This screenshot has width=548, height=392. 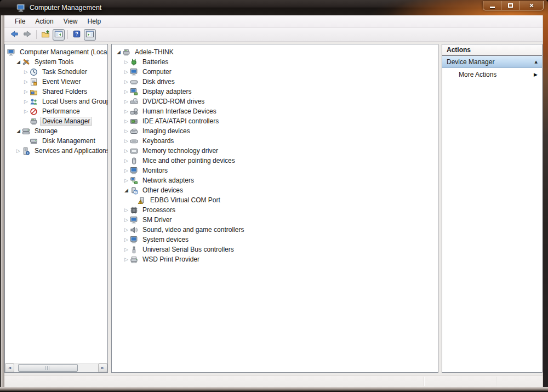 What do you see at coordinates (276, 111) in the screenshot?
I see `tree-item-human-interface-devices: ▷Human Interface Devices` at bounding box center [276, 111].